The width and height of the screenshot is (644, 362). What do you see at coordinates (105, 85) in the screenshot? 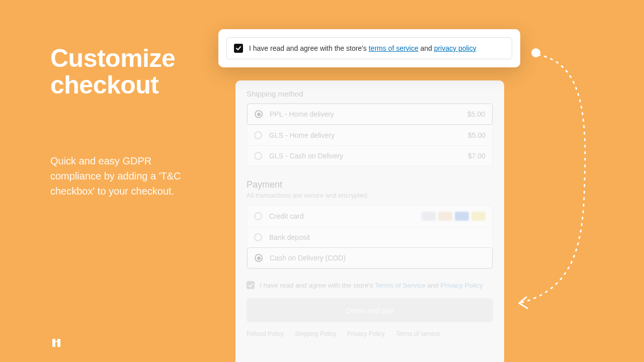
I see `headline-line2: checkout` at bounding box center [105, 85].